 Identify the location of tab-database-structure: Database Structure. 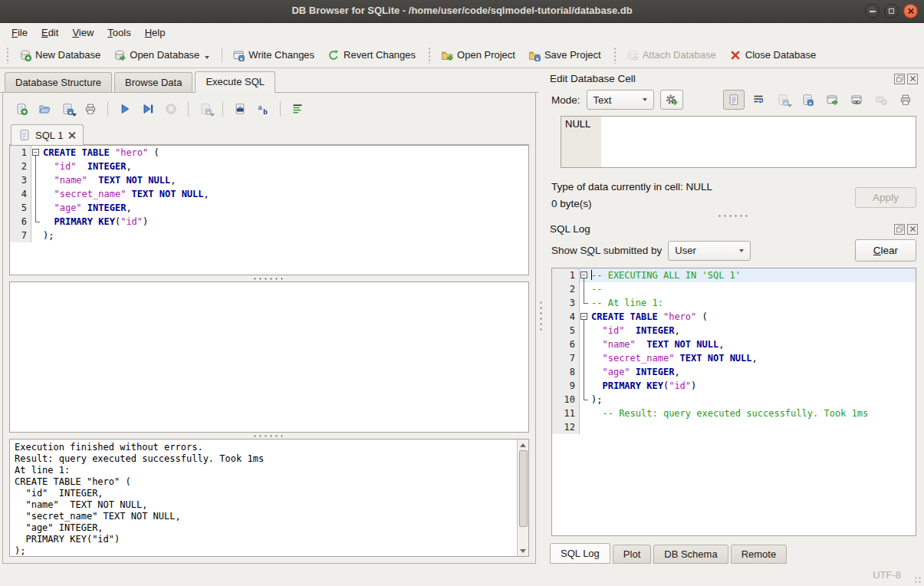
(58, 82).